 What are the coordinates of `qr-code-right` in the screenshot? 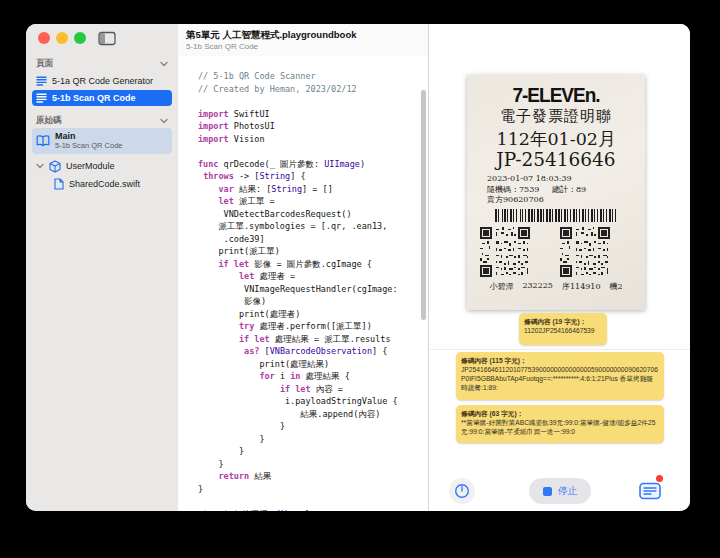 It's located at (585, 252).